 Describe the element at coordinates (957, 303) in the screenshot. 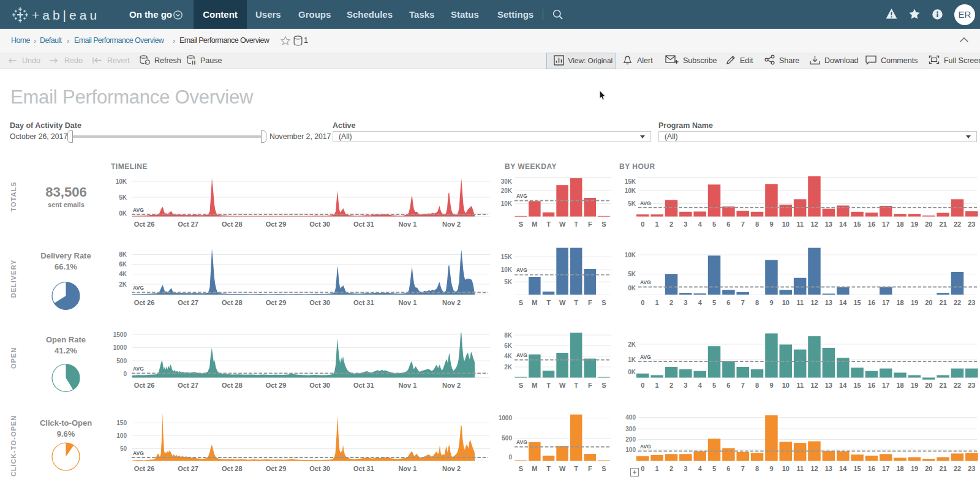

I see `svg-text: 22` at that location.